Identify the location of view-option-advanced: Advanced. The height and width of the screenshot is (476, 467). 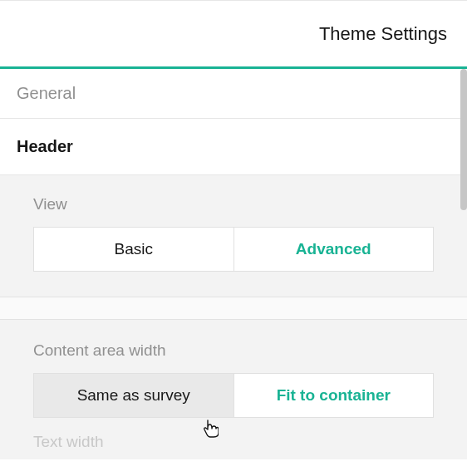
(334, 249).